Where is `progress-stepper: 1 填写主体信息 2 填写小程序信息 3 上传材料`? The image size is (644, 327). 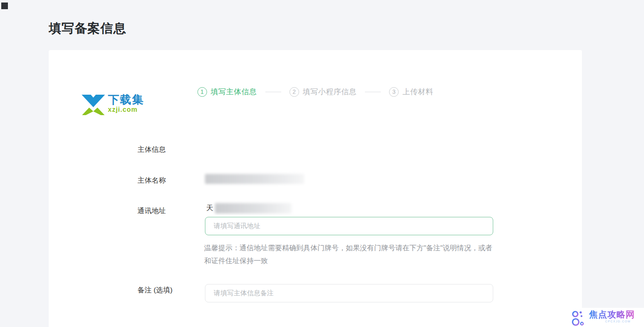 progress-stepper: 1 填写主体信息 2 填写小程序信息 3 上传材料 is located at coordinates (315, 92).